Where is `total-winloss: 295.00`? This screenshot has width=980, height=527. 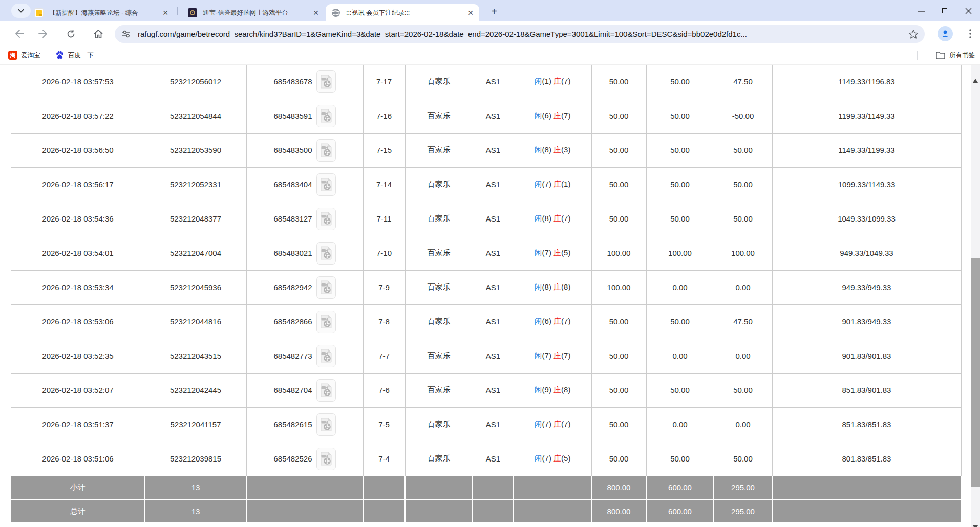 total-winloss: 295.00 is located at coordinates (743, 511).